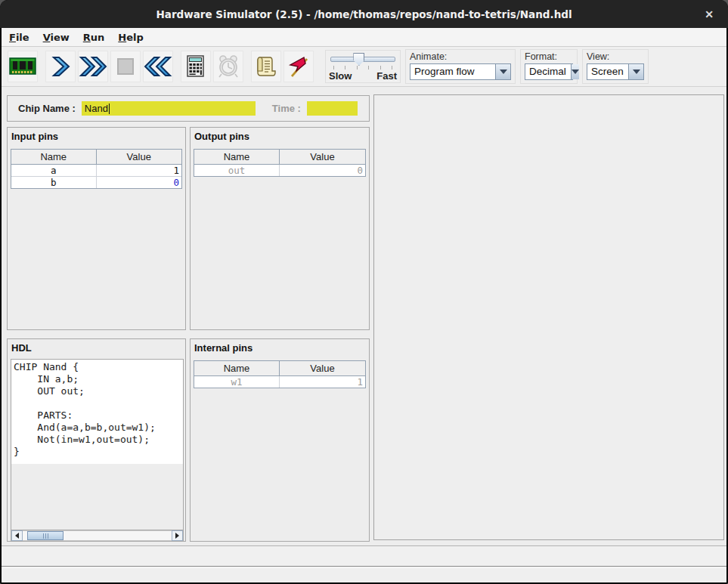  What do you see at coordinates (228, 66) in the screenshot?
I see `alarm-clock-icon` at bounding box center [228, 66].